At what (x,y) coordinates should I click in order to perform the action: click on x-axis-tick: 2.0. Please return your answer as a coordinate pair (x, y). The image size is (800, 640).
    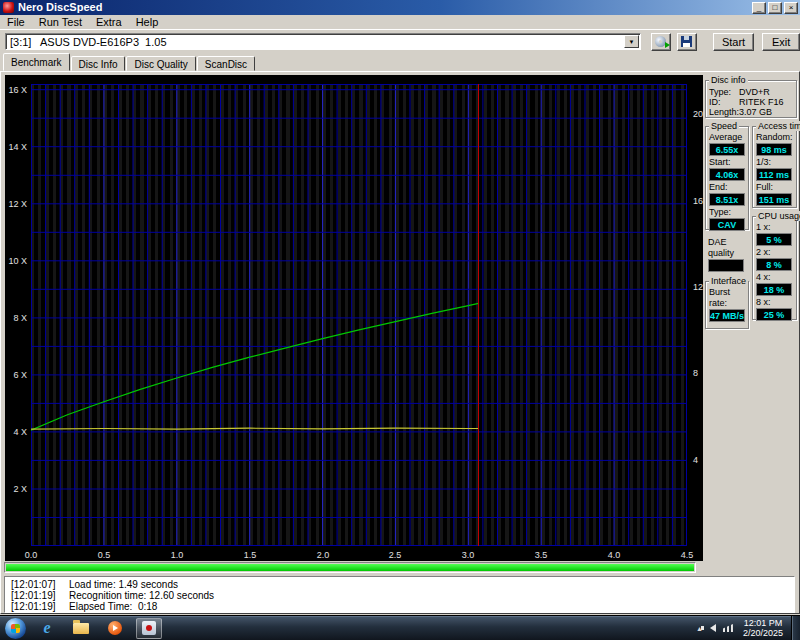
    Looking at the image, I should click on (324, 555).